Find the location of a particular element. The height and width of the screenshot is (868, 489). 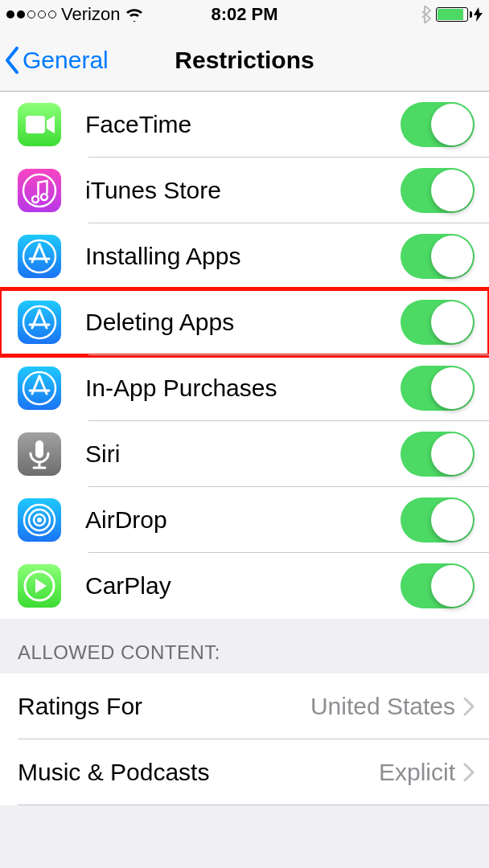

signal-dots-icon is located at coordinates (31, 14).